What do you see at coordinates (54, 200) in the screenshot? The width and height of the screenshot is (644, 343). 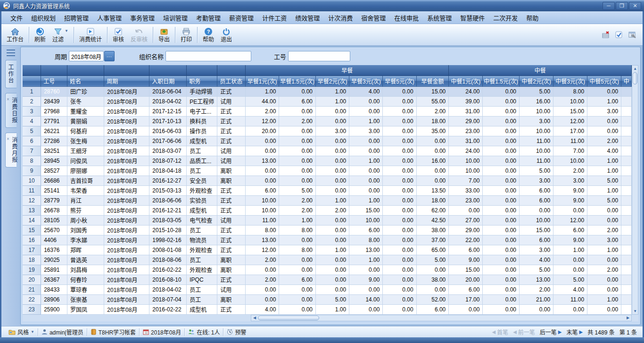 I see `grid-cell: 28779` at bounding box center [54, 200].